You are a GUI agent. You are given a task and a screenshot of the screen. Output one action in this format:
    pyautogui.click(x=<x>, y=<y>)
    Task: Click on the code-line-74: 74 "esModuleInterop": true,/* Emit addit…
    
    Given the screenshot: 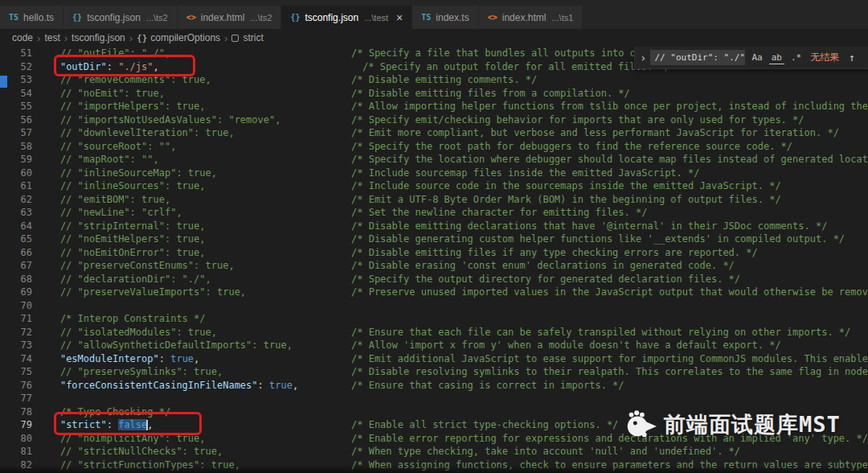 What is the action you would take?
    pyautogui.click(x=434, y=359)
    